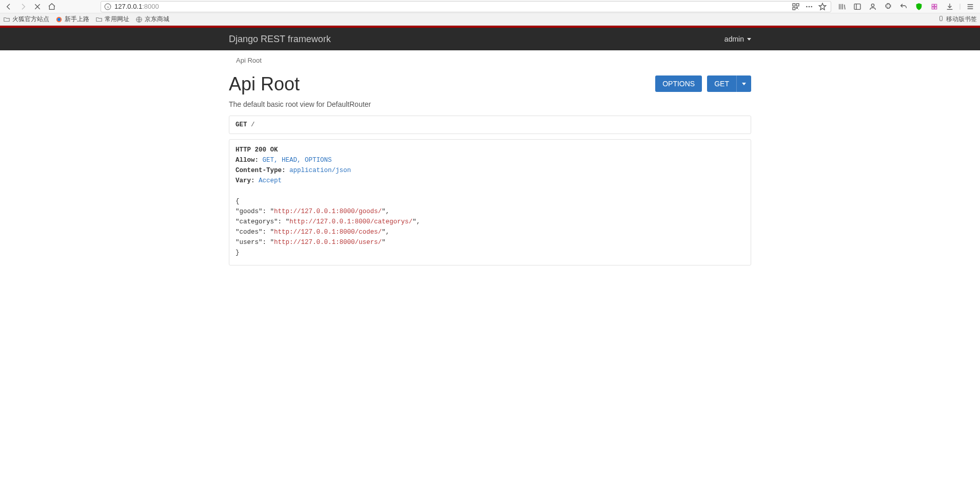 The width and height of the screenshot is (980, 493). I want to click on json-link: http://127.0.0.1:8000/categorys/, so click(351, 222).